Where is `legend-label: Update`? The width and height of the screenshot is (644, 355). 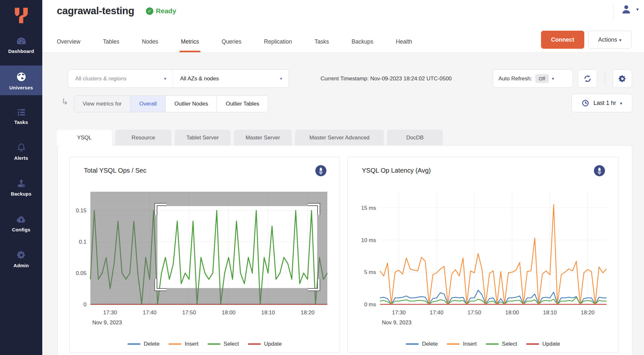
legend-label: Update is located at coordinates (551, 344).